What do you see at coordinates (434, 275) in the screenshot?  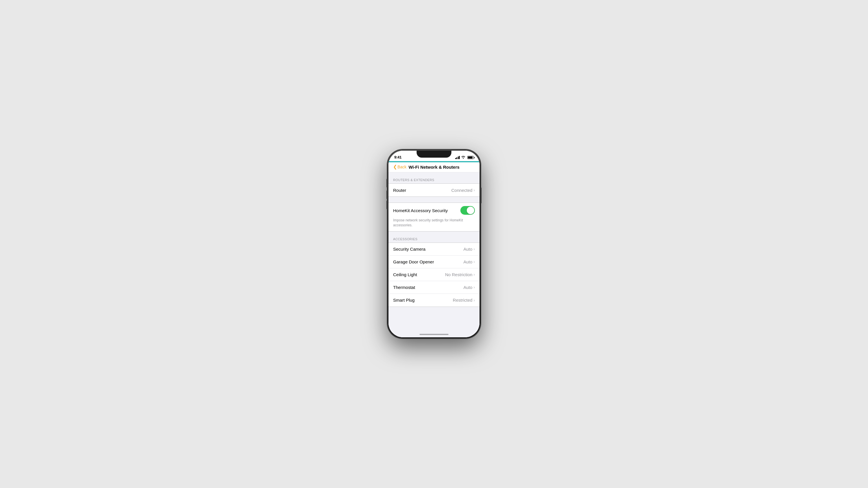 I see `ceiling-light-item: Ceiling Light No Restriction ›` at bounding box center [434, 275].